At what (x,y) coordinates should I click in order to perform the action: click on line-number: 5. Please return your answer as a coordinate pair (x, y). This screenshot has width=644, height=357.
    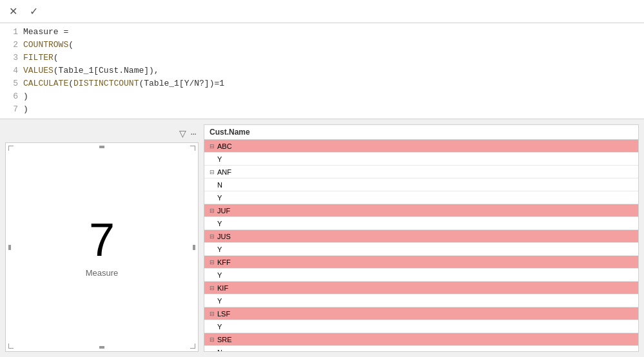
    Looking at the image, I should click on (12, 84).